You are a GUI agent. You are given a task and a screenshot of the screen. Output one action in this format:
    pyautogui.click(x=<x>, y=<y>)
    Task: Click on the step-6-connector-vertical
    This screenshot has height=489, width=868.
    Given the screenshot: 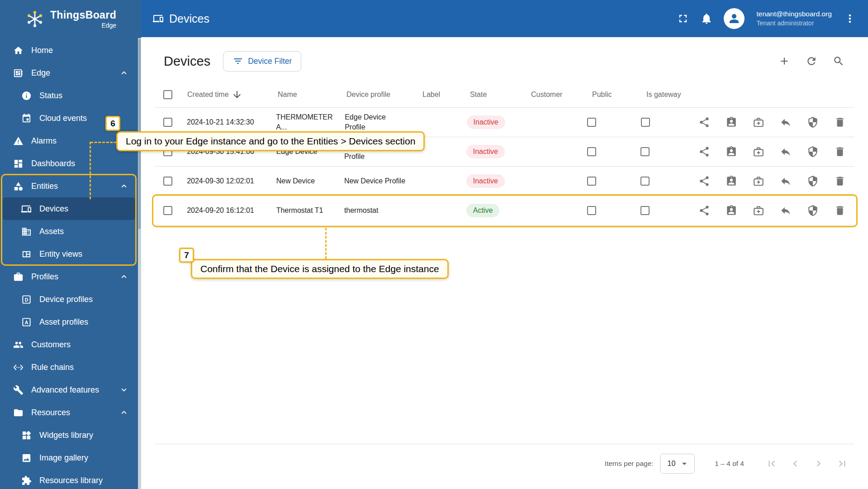 What is the action you would take?
    pyautogui.click(x=90, y=170)
    